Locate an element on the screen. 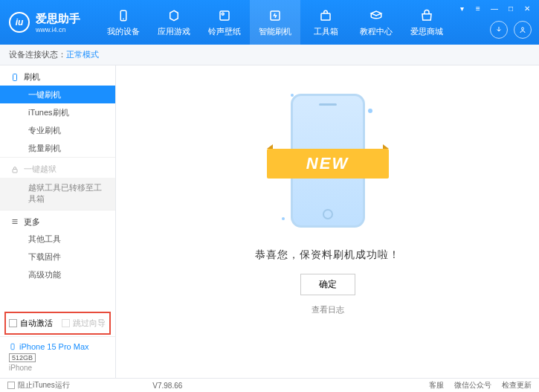 This screenshot has height=392, width=539. store-icon is located at coordinates (427, 16).